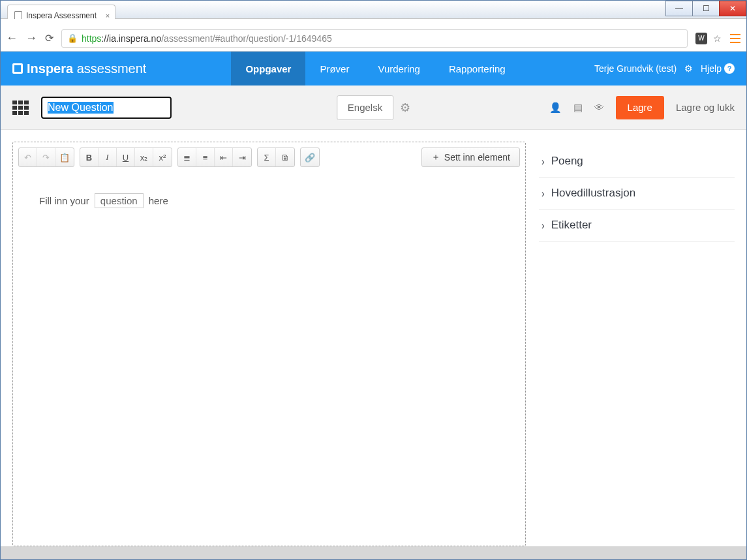 The image size is (747, 560). What do you see at coordinates (72, 38) in the screenshot?
I see `lock-icon: 🔒` at bounding box center [72, 38].